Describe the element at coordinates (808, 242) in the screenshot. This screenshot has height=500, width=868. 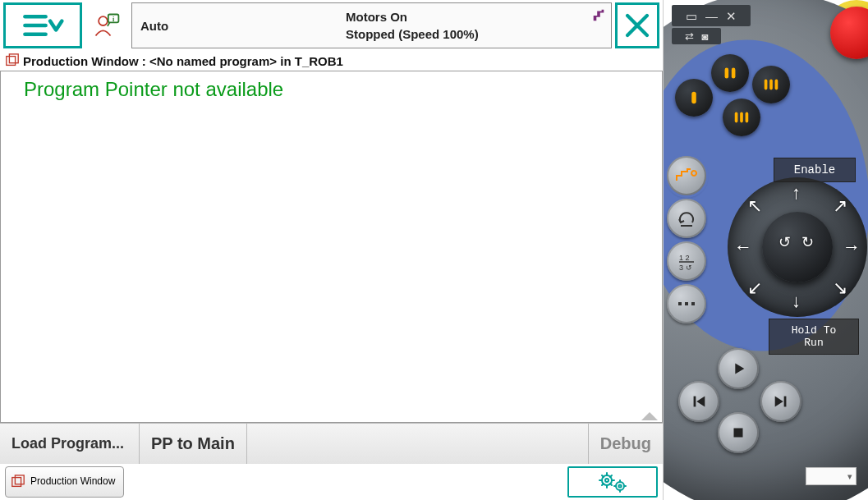
I see `rotate-cw-icon: ↻` at that location.